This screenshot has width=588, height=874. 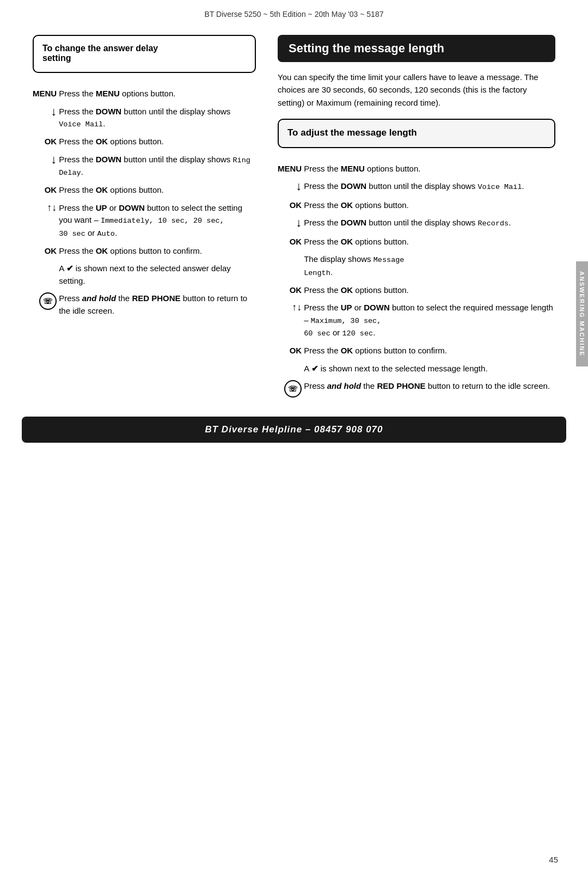 What do you see at coordinates (291, 291) in the screenshot?
I see `step-label-ok3-r: OK` at bounding box center [291, 291].